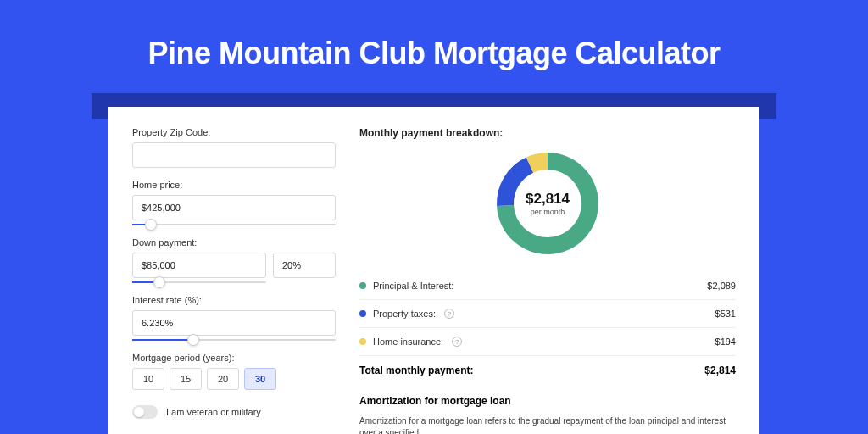 This screenshot has width=868, height=434. Describe the element at coordinates (223, 379) in the screenshot. I see `period-btn-20: 20` at that location.